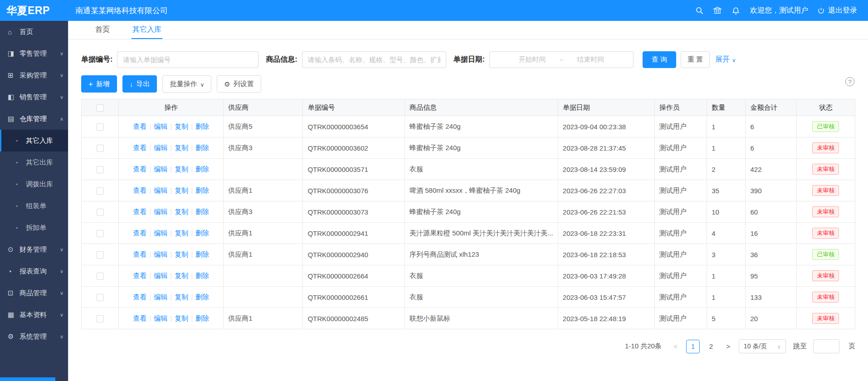  I want to click on bank-icon, so click(717, 10).